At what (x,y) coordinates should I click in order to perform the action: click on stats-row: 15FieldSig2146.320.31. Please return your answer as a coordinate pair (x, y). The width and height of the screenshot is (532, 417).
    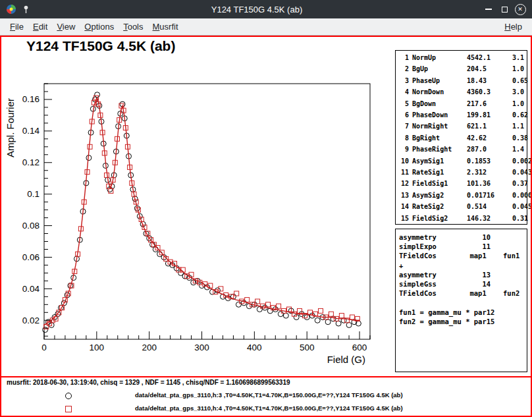
    Looking at the image, I should click on (462, 219).